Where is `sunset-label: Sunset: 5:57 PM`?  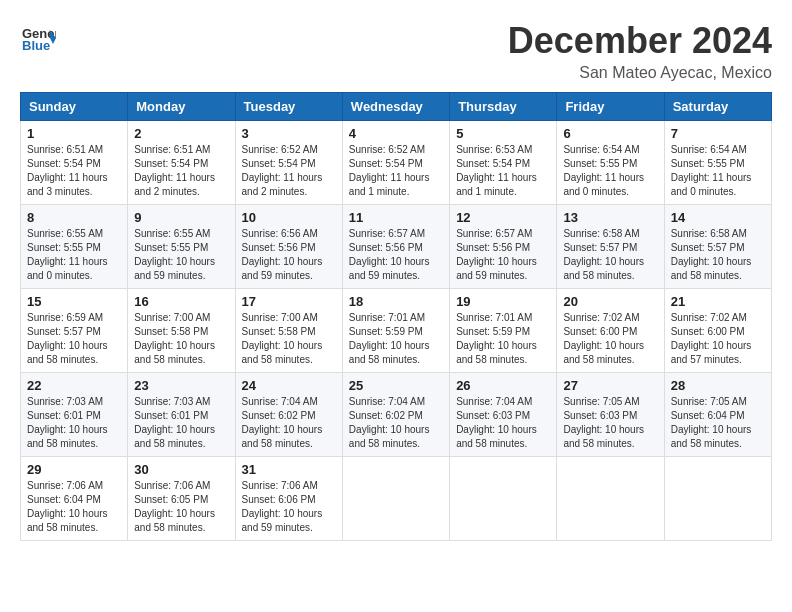
sunset-label: Sunset: 5:57 PM is located at coordinates (708, 248).